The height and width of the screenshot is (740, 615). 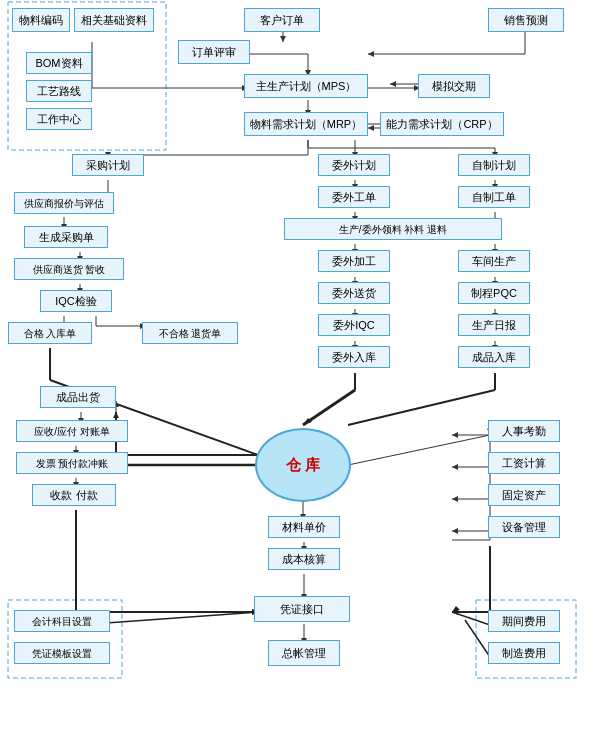 What do you see at coordinates (524, 495) in the screenshot?
I see `fixed-assets-box: 固定资产` at bounding box center [524, 495].